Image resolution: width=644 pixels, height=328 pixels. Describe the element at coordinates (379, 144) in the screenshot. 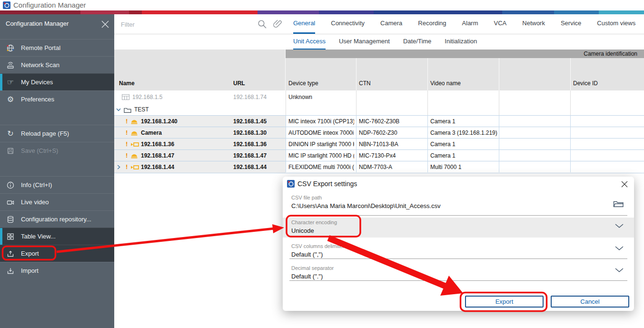

I see `table-row: ! 192.168.1.36 192.168.1.36 DINION IP st…` at that location.